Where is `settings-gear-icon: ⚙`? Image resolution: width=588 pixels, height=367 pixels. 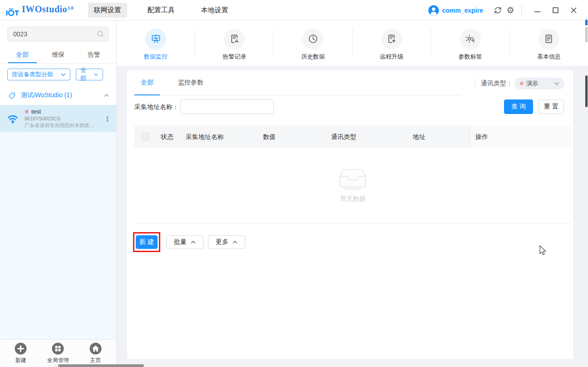 settings-gear-icon: ⚙ is located at coordinates (510, 10).